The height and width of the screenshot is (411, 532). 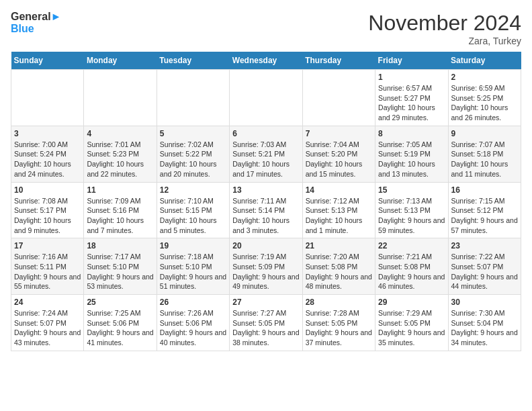 What do you see at coordinates (193, 216) in the screenshot?
I see `day-info: Sunrise: 7:10 AMSunset: 5:15 PMDaylight:…` at bounding box center [193, 216].